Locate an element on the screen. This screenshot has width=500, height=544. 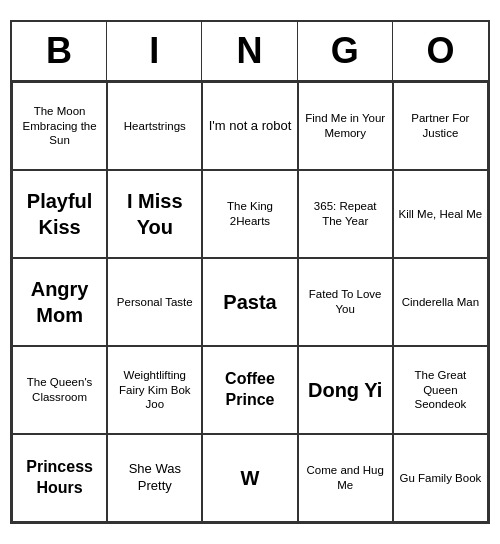
bingo-cell: 365: Repeat The Year is located at coordinates (346, 214).